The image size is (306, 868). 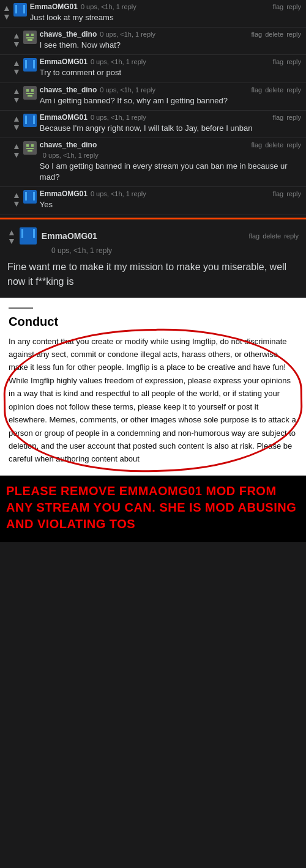 What do you see at coordinates (165, 13) in the screenshot?
I see `comment-content-1: EmmaOMG01 0 ups, <1h, 1 reply flag reply…` at bounding box center [165, 13].